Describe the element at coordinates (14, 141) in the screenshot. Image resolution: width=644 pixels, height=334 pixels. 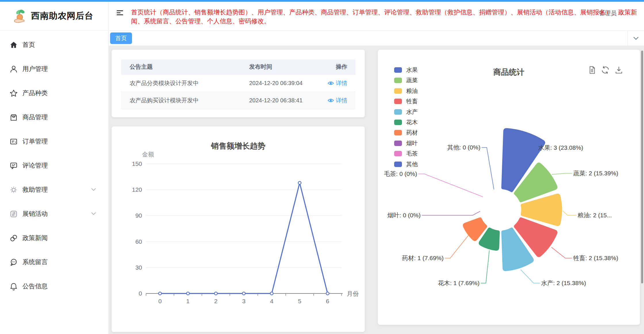
I see `order-icon` at that location.